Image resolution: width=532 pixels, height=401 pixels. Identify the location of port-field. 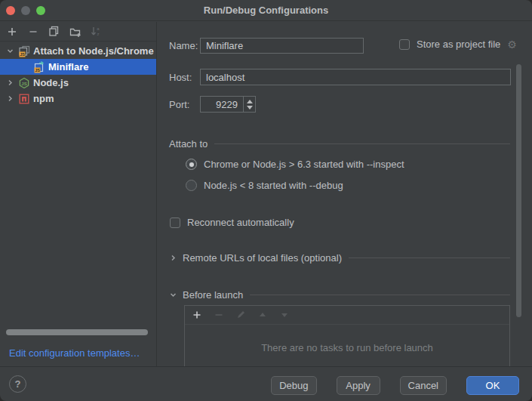
(228, 104).